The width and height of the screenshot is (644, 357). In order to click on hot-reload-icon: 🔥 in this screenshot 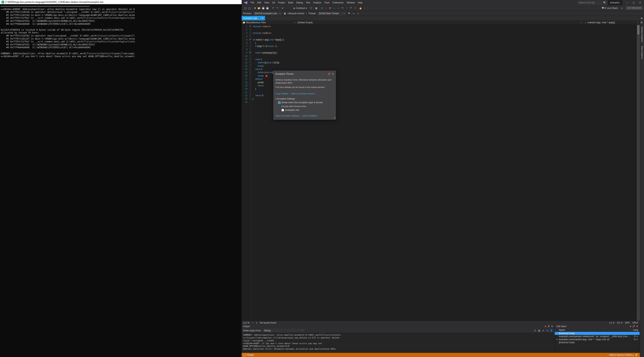, I will do `click(360, 8)`.